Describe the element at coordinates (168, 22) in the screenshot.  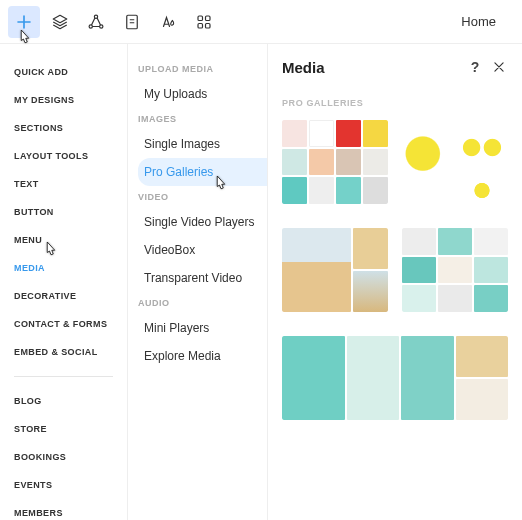
I see `drop-text-icon` at that location.